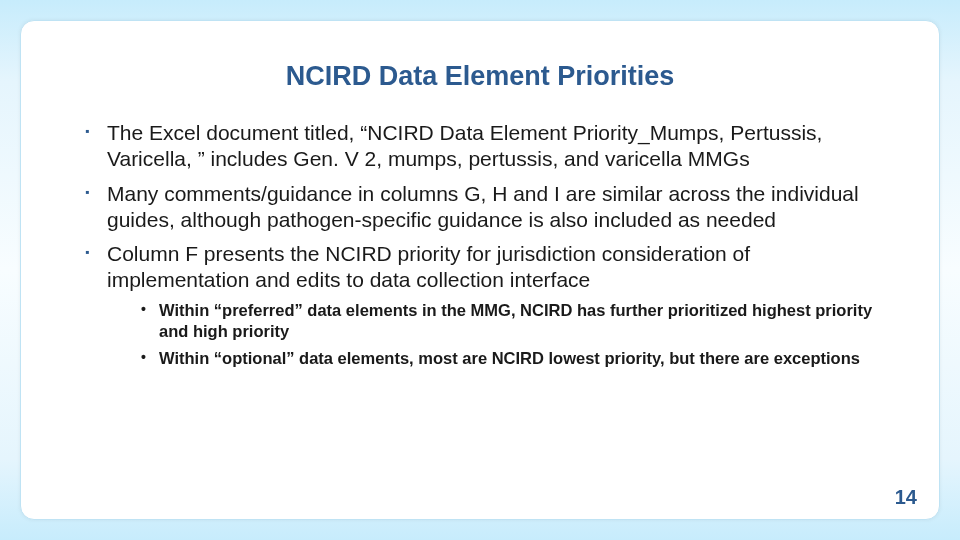 The image size is (960, 540). What do you see at coordinates (517, 358) in the screenshot?
I see `list-item: Within “optional” data elements, most ar…` at bounding box center [517, 358].